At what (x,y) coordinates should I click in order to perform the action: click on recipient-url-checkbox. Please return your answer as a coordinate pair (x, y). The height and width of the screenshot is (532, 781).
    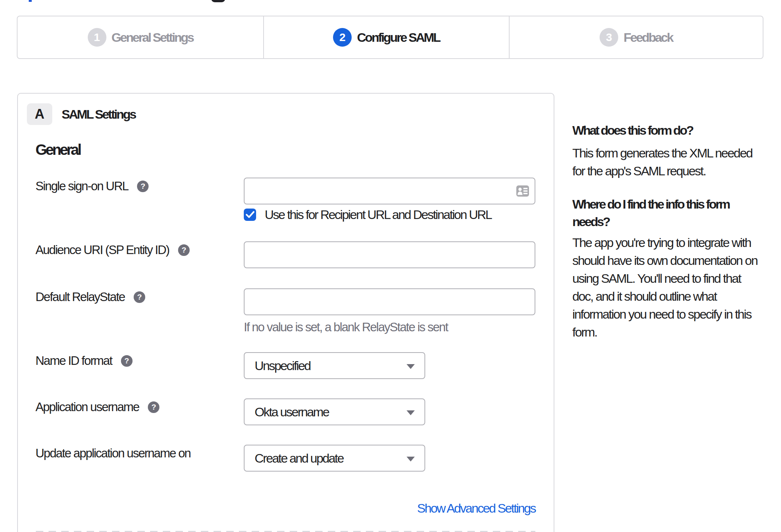
    Looking at the image, I should click on (250, 215).